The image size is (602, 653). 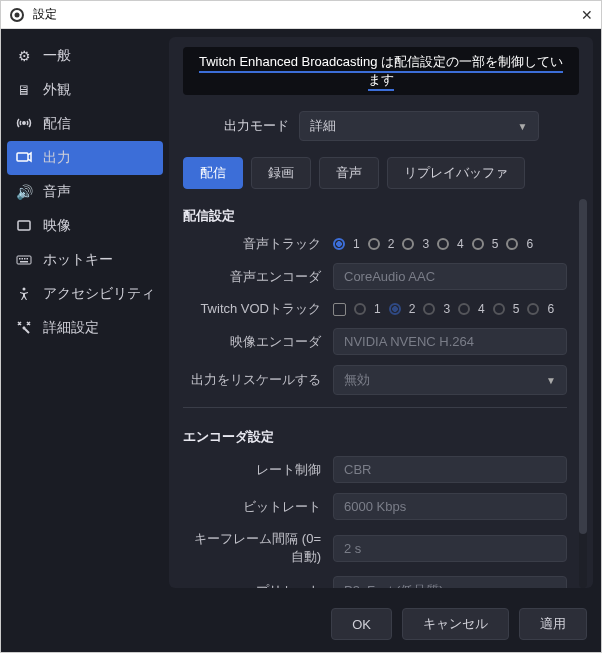 I want to click on sidebar-item-video: 映像, so click(x=85, y=226).